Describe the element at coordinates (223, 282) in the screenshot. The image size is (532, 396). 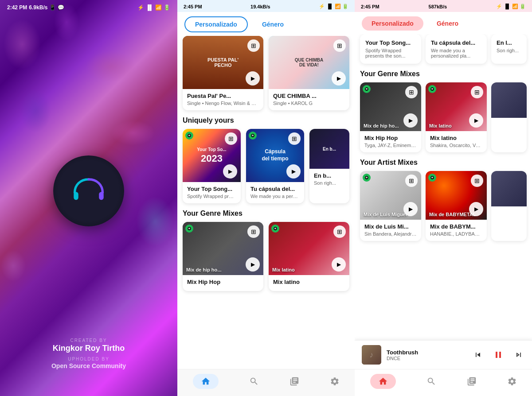
I see `hiphop-title: Mix Hip Hop` at that location.